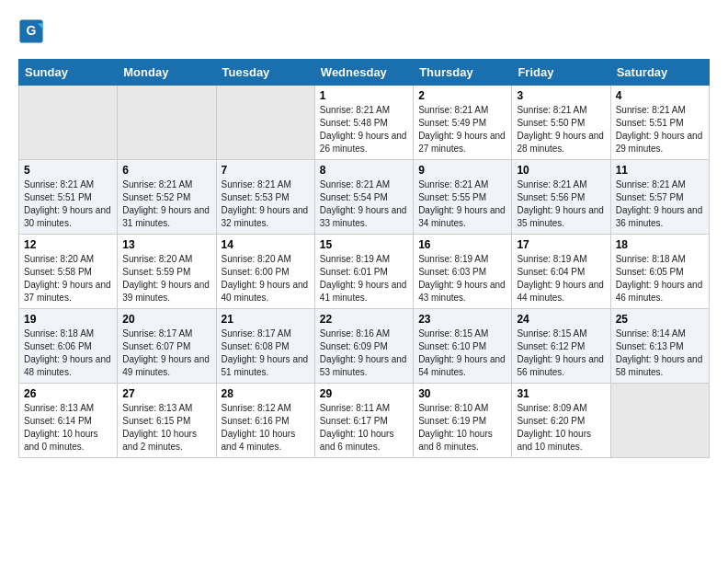 The height and width of the screenshot is (563, 728). I want to click on sunset-time: Sunset: 6:07 PM, so click(156, 346).